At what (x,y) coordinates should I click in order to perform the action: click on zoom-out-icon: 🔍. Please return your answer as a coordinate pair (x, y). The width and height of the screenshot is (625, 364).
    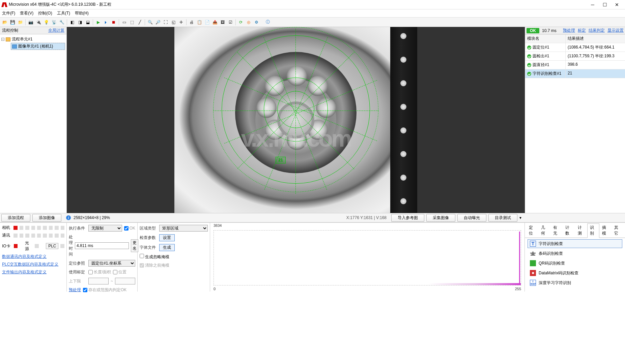
    Looking at the image, I should click on (150, 22).